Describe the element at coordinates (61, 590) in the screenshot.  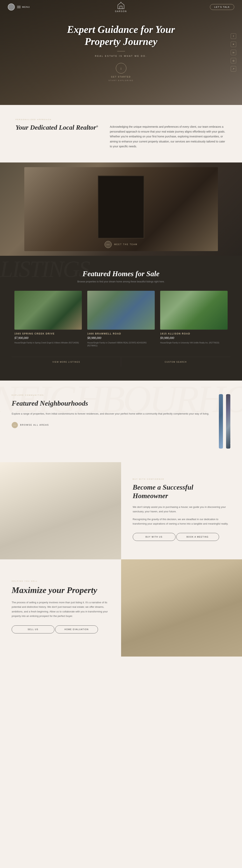
I see `sell-title: Maximize your Property` at that location.